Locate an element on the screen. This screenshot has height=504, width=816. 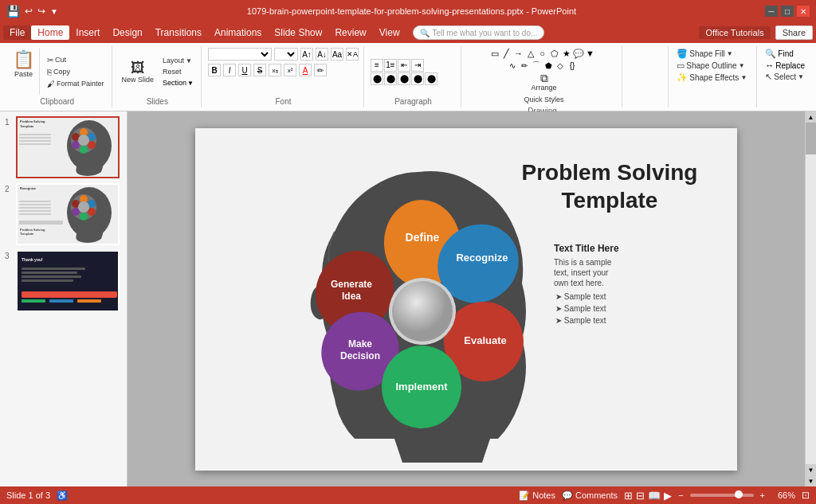
reading-view-button: 📖 is located at coordinates (654, 495).